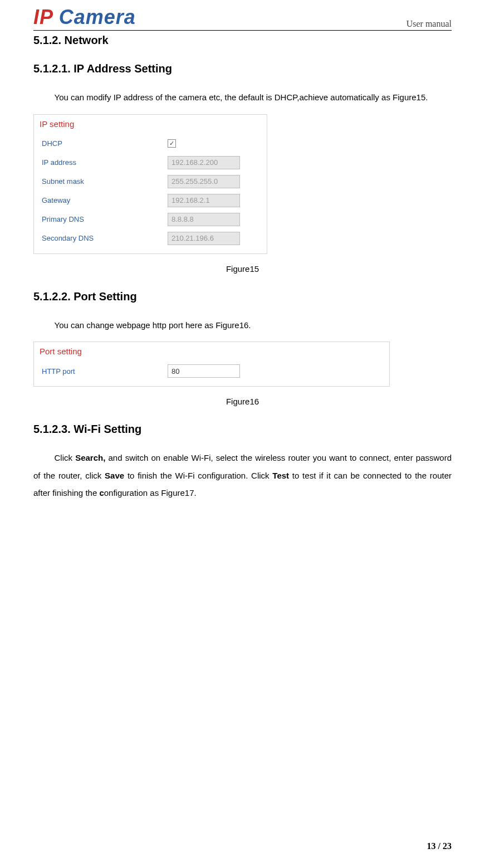 The image size is (485, 868). I want to click on logo-ip: IP, so click(43, 17).